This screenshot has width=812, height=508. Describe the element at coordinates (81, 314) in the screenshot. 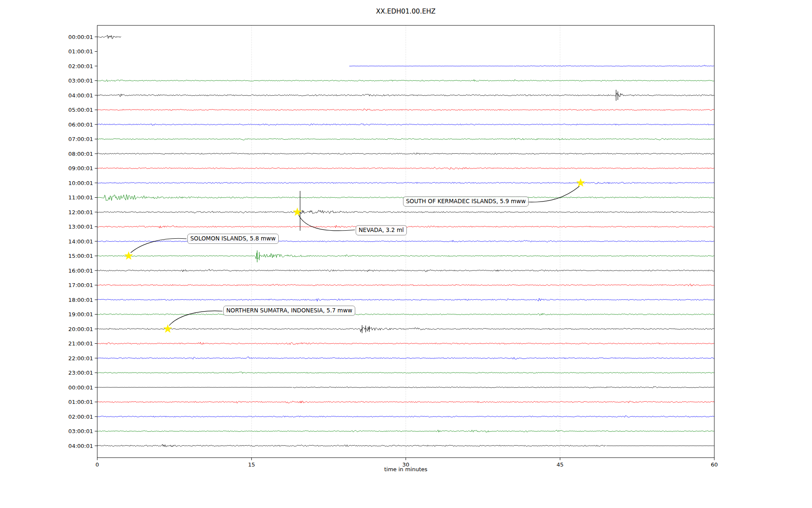

I see `y-tick-label: 19:00:01` at that location.